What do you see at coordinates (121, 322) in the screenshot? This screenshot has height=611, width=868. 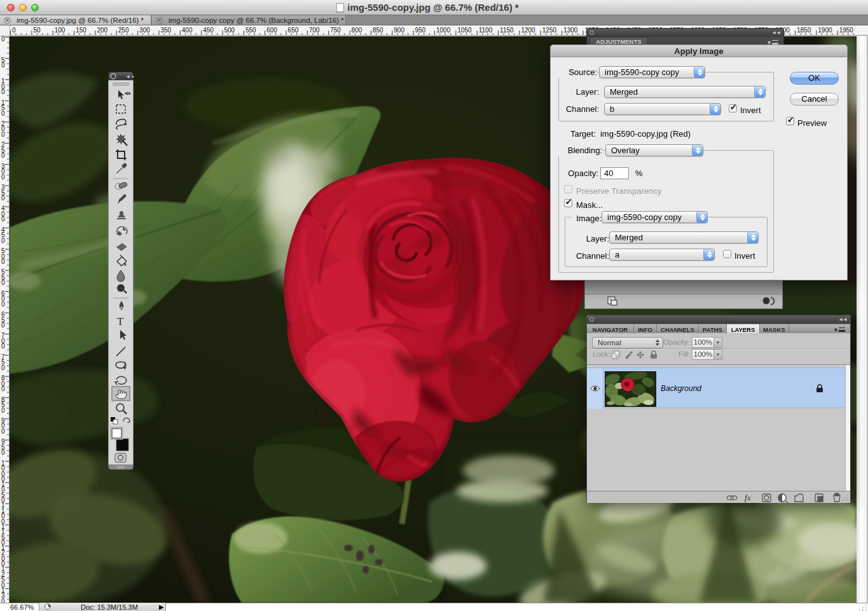 I see `svg-text: T` at bounding box center [121, 322].